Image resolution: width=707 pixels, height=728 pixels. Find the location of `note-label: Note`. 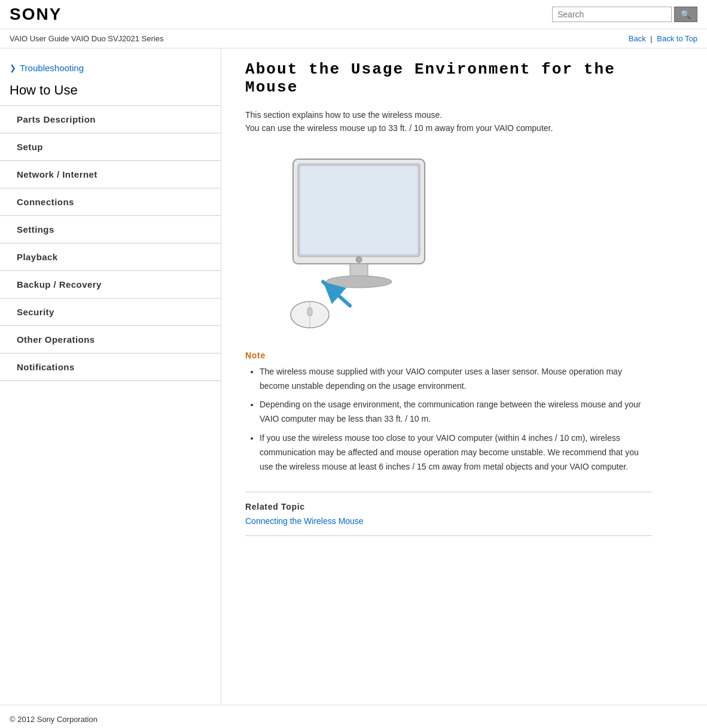

note-label: Note is located at coordinates (449, 355).